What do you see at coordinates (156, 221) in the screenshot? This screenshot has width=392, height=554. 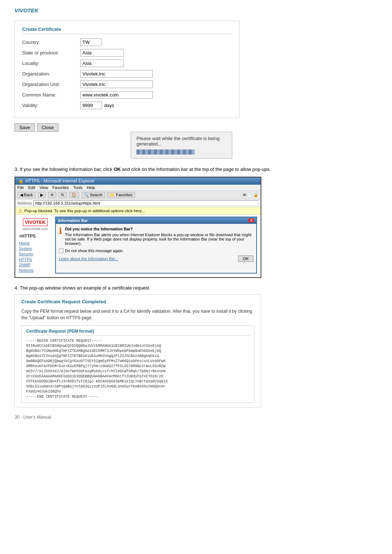 I see `info-dialog-titlebar: Information Bar ✕` at bounding box center [156, 221].